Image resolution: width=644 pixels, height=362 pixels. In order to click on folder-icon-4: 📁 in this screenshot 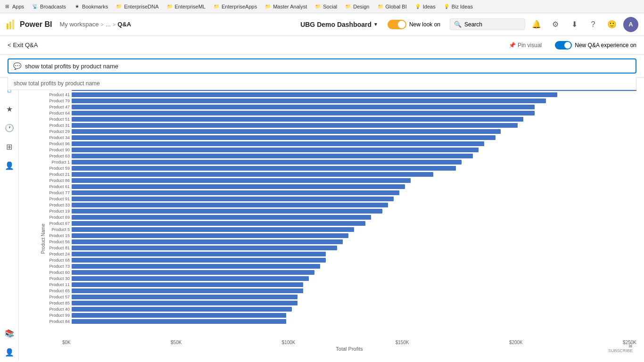, I will do `click(268, 7)`.